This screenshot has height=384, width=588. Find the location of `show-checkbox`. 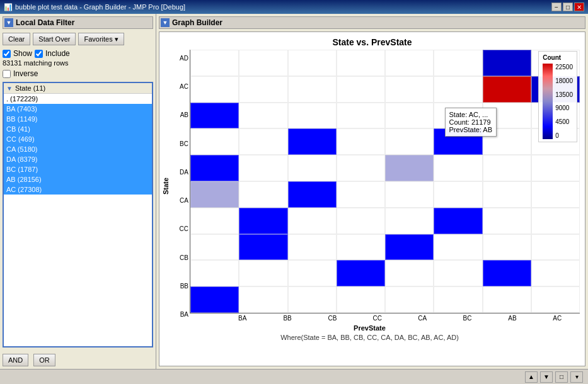

show-checkbox is located at coordinates (6, 54).